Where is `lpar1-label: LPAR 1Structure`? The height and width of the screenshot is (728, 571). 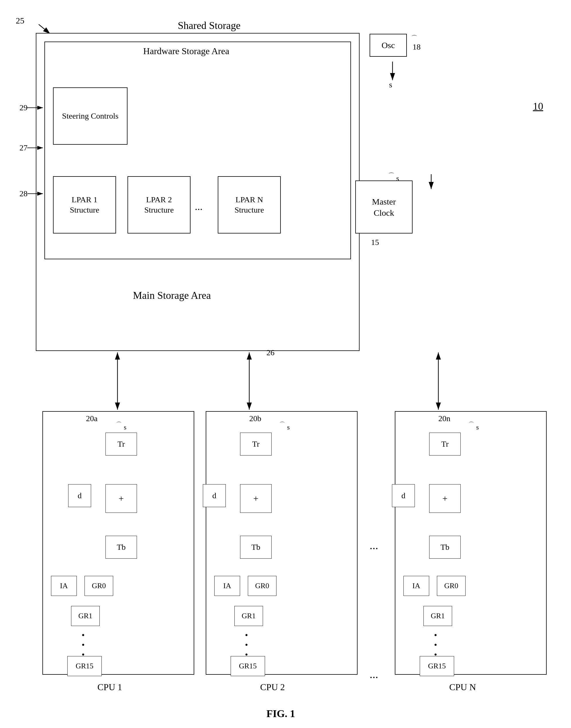
lpar1-label: LPAR 1Structure is located at coordinates (85, 205).